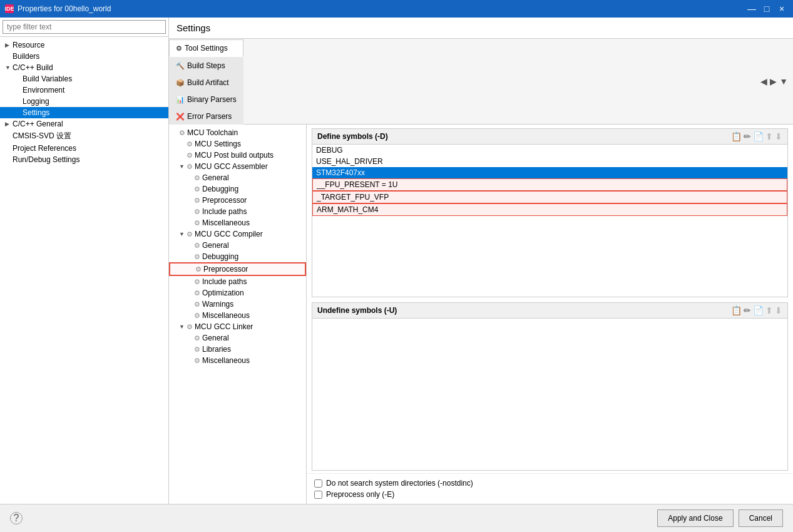 This screenshot has width=793, height=532. What do you see at coordinates (84, 113) in the screenshot?
I see `sidebar-item-settings: Settings` at bounding box center [84, 113].